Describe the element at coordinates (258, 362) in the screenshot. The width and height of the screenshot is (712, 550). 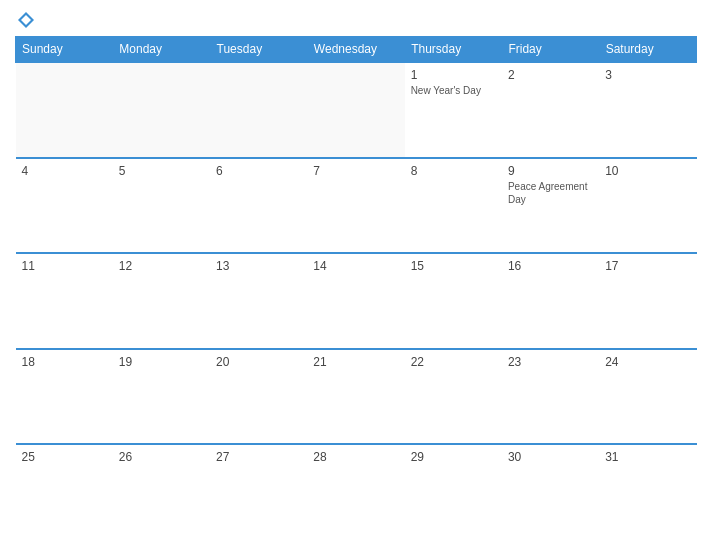
I see `day-number: 20` at that location.